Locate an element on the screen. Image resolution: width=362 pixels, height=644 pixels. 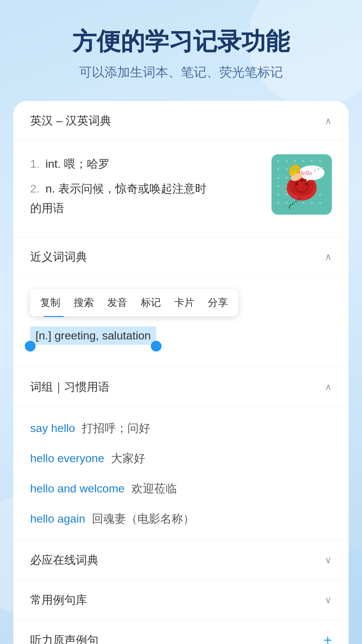
context-menu-pronounce: 发音 is located at coordinates (117, 303).